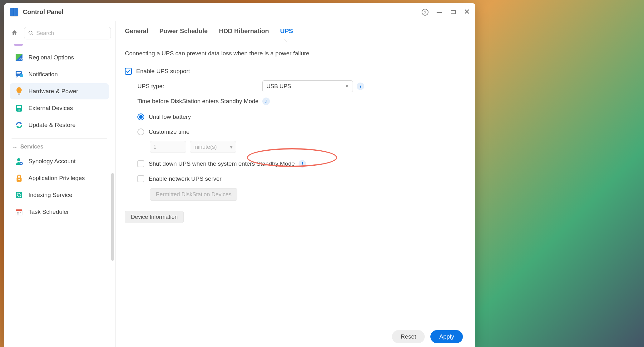 Image resolution: width=644 pixels, height=347 pixels. I want to click on check-icon, so click(128, 71).